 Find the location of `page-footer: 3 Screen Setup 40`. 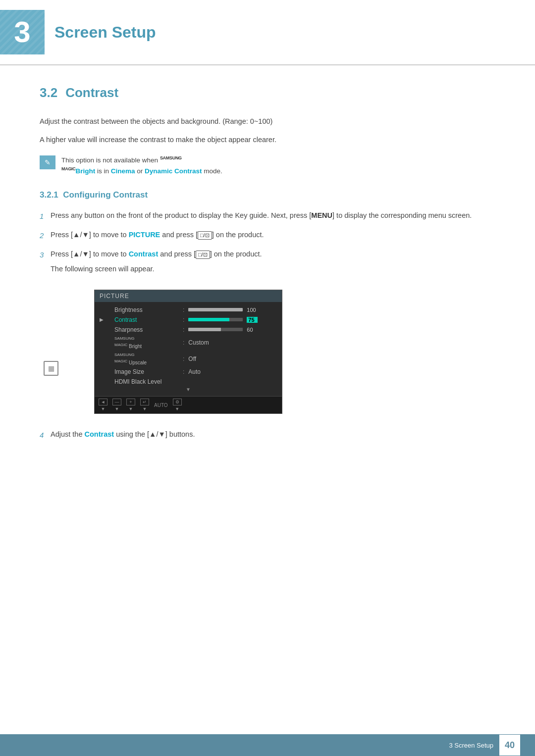

page-footer: 3 Screen Setup 40 is located at coordinates (268, 745).